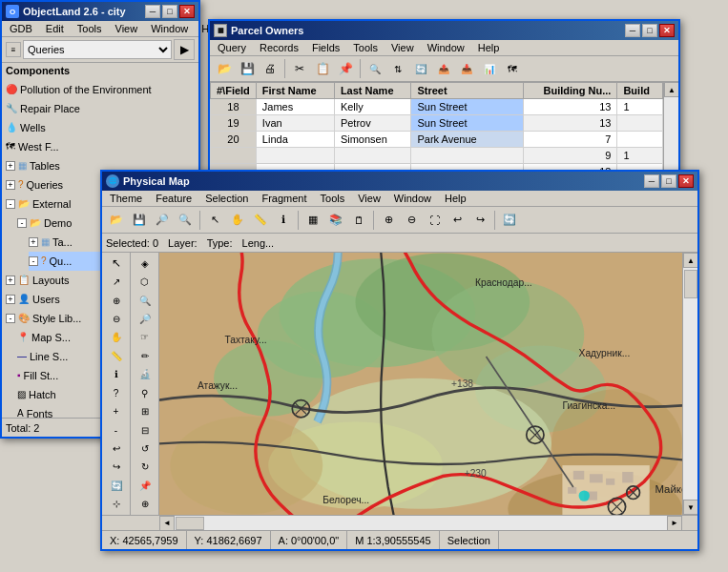  I want to click on parcel-menu-help: Help, so click(489, 48).